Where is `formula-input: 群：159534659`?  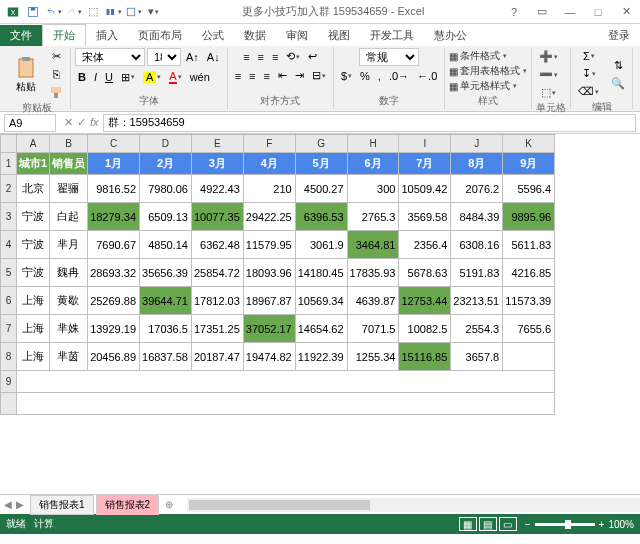
formula-input: 群：159534659 is located at coordinates (370, 123).